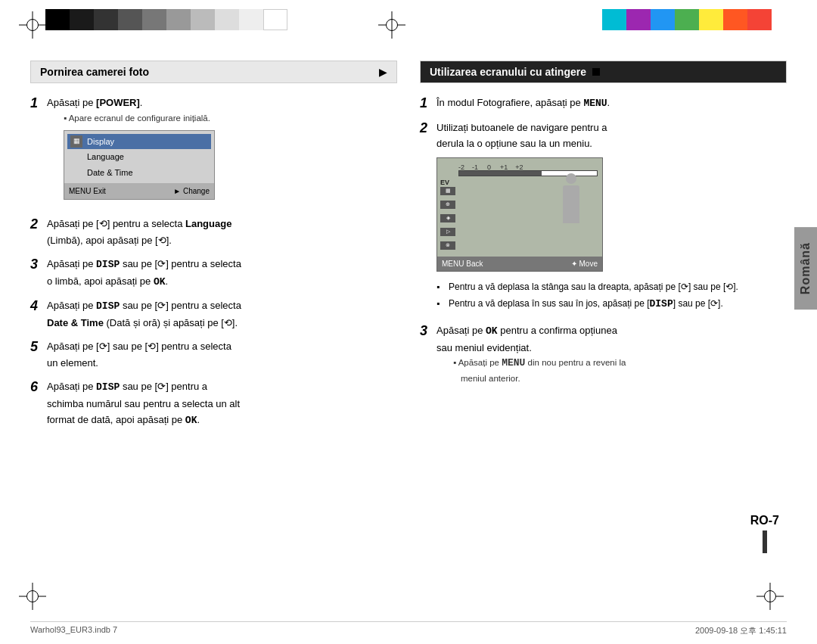 The height and width of the screenshot is (644, 817). I want to click on r-step-1-content: În modul Fotografiere, apăsați pe MENU., so click(611, 104).